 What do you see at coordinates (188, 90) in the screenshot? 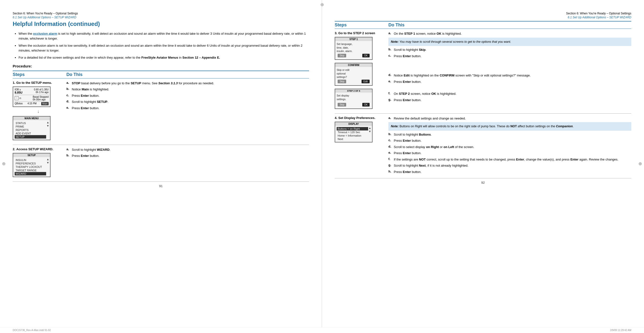
I see `step-1b: b. Notice Main is highlighted.` at bounding box center [188, 90].